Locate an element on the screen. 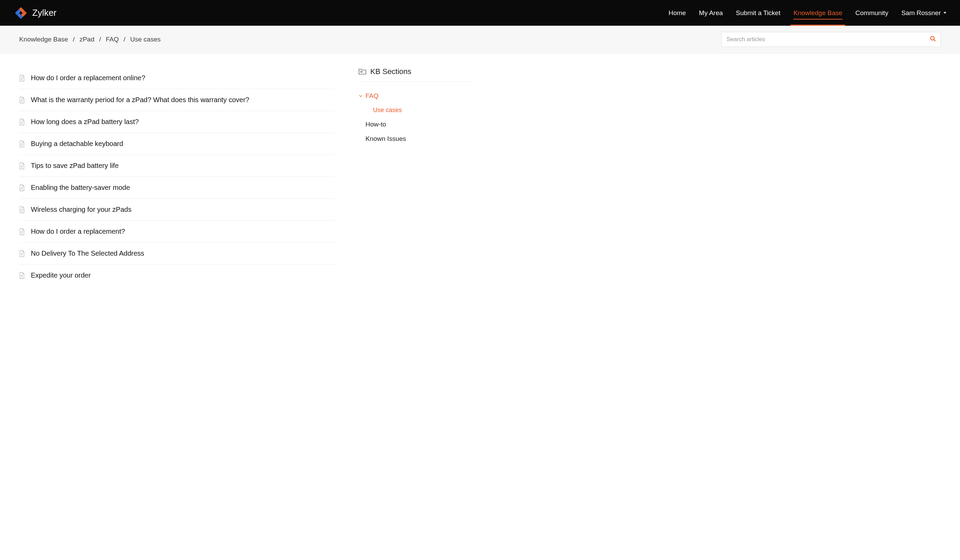 The width and height of the screenshot is (960, 560). nav-label: Community is located at coordinates (872, 13).